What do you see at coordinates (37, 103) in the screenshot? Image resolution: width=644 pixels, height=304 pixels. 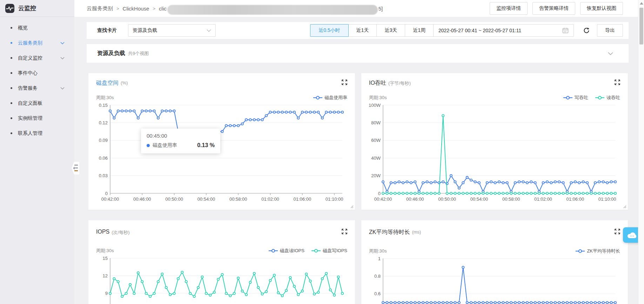 I see `sidebar-item-custom-dashboard: 自定义面板` at bounding box center [37, 103].